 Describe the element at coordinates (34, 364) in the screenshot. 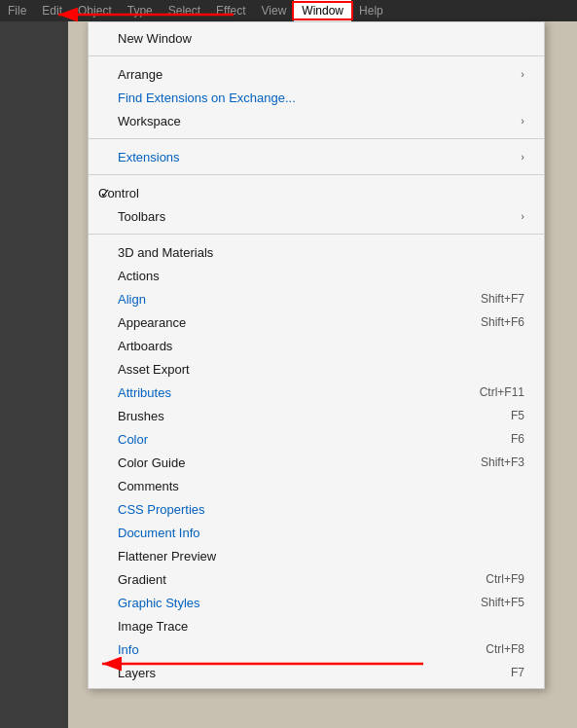

I see `left-toolbar-panel` at that location.